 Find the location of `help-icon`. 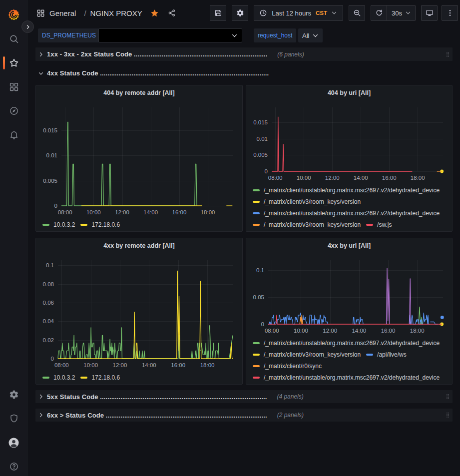

help-icon is located at coordinates (14, 467).